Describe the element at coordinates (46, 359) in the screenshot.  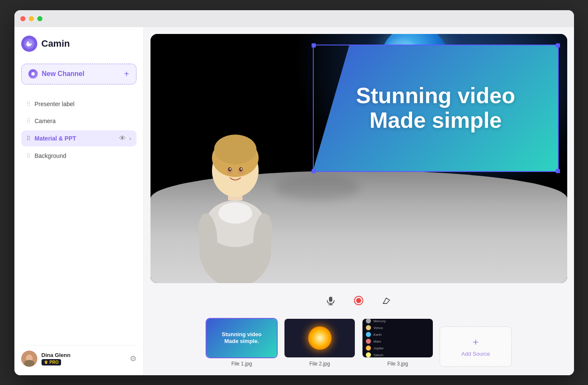
I see `user-info: Dina Glenn ♛ PRO` at that location.